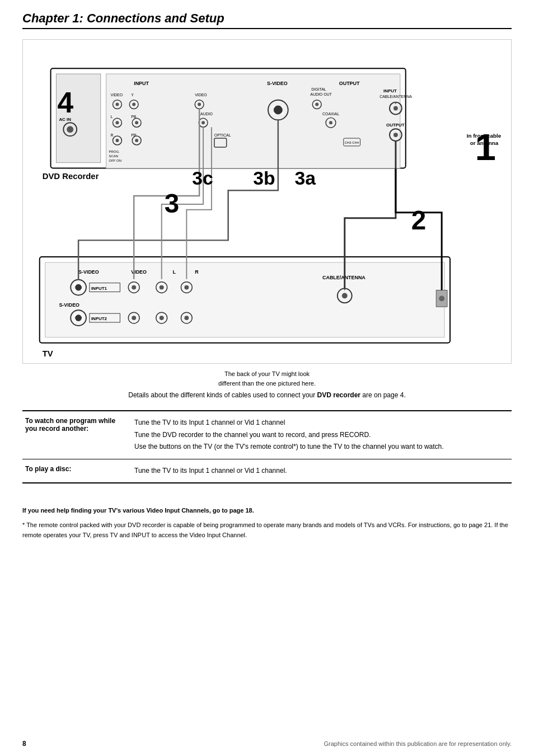 The width and height of the screenshot is (534, 756). I want to click on svg-text: SCAN, so click(114, 156).